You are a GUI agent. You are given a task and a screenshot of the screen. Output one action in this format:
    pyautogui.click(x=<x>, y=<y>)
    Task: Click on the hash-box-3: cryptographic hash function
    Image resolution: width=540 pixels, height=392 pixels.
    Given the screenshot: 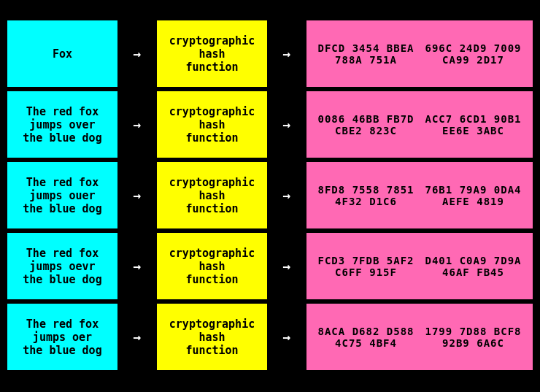 What is the action you would take?
    pyautogui.click(x=212, y=266)
    